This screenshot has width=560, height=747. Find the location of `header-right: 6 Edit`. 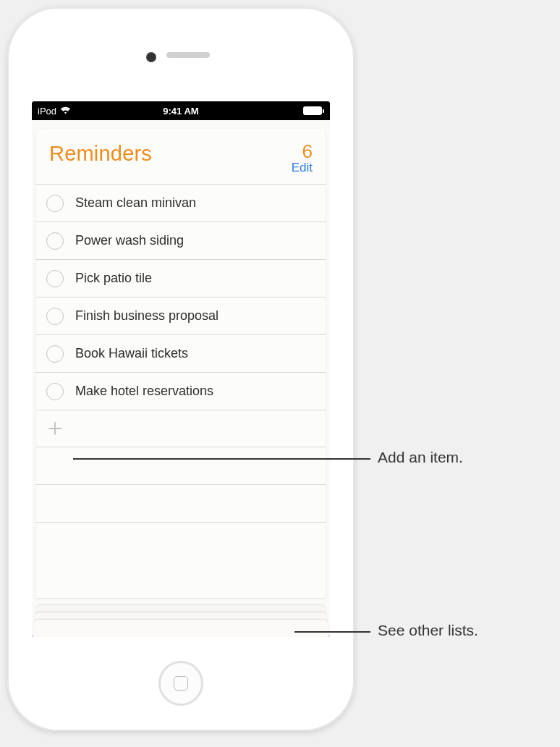

header-right: 6 Edit is located at coordinates (302, 159).